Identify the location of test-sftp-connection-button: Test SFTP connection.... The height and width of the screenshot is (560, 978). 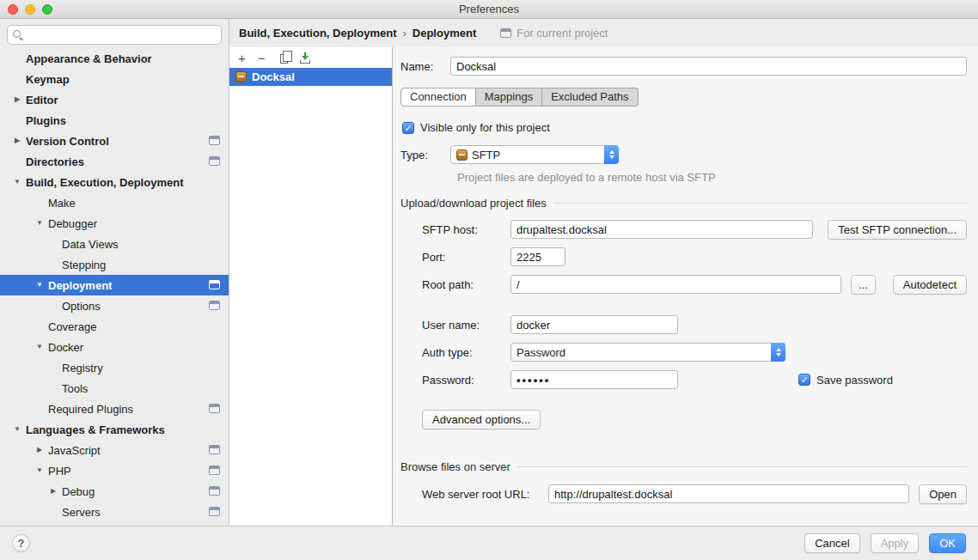
(897, 230).